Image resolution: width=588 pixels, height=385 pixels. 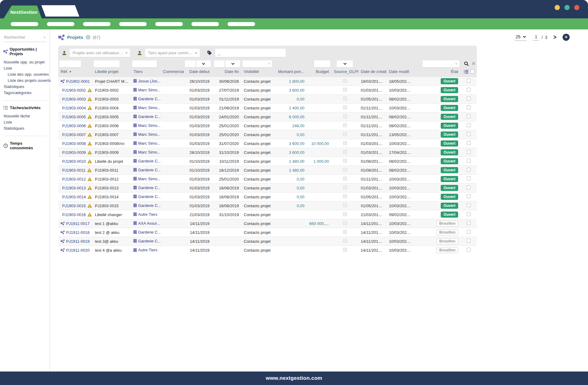 I want to click on project-ref-link: PJ1903-0002, so click(x=74, y=90).